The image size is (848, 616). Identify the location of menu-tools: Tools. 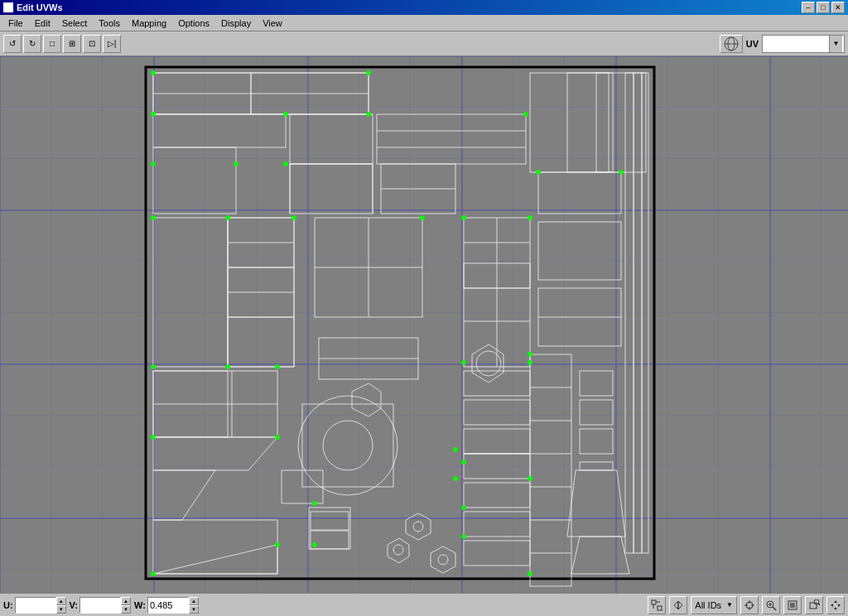
(109, 23).